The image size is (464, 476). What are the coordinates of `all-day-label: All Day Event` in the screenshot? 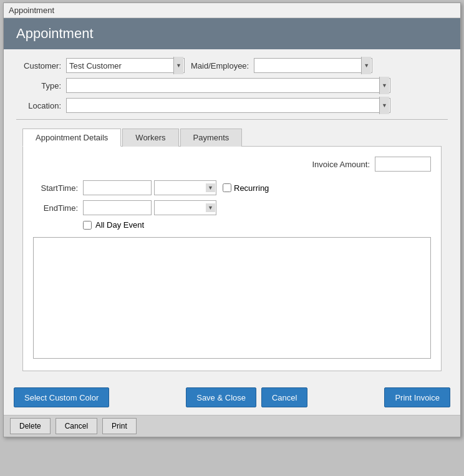 It's located at (120, 225).